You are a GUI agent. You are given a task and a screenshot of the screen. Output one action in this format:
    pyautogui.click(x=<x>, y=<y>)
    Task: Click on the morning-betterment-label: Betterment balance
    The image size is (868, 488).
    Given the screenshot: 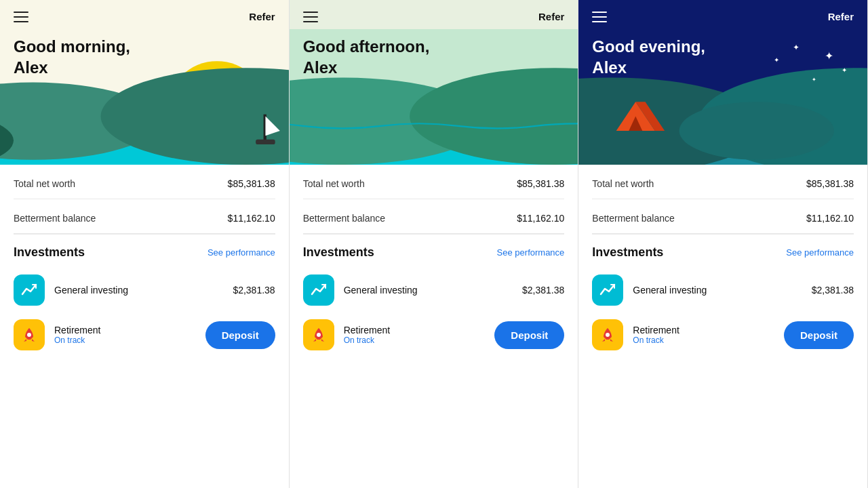 What is the action you would take?
    pyautogui.click(x=54, y=218)
    